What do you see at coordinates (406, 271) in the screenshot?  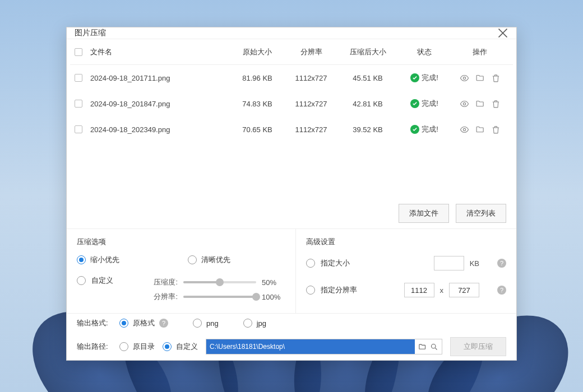 I see `advanced-options: 高级设置 指定大小 KB ? 指定分辨率 x ?` at bounding box center [406, 271].